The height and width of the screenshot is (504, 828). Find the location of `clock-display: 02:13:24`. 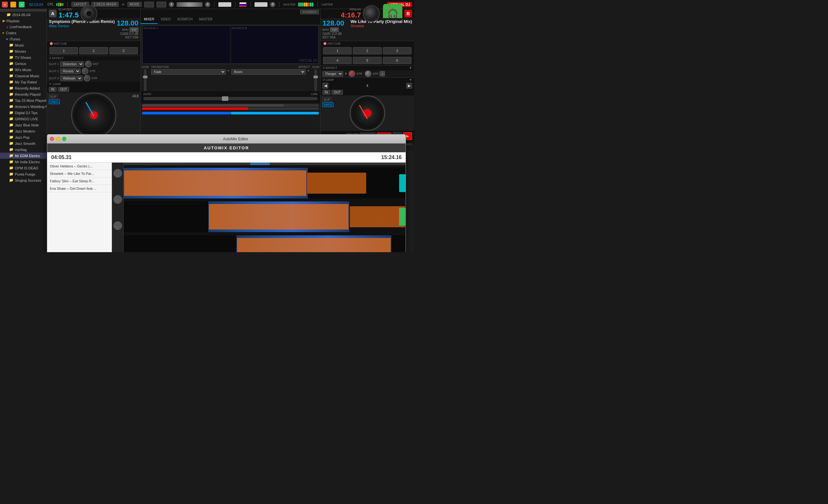

clock-display: 02:13:24 is located at coordinates (36, 5).